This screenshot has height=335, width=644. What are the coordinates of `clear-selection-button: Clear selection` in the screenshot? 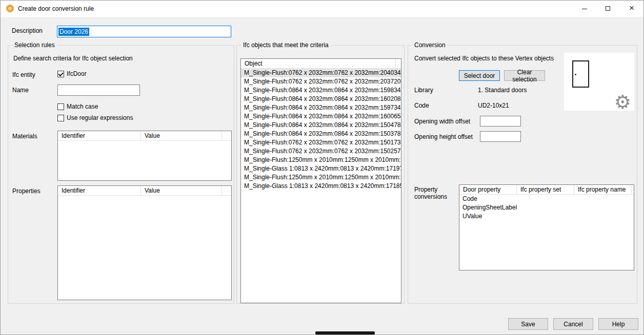 It's located at (525, 76).